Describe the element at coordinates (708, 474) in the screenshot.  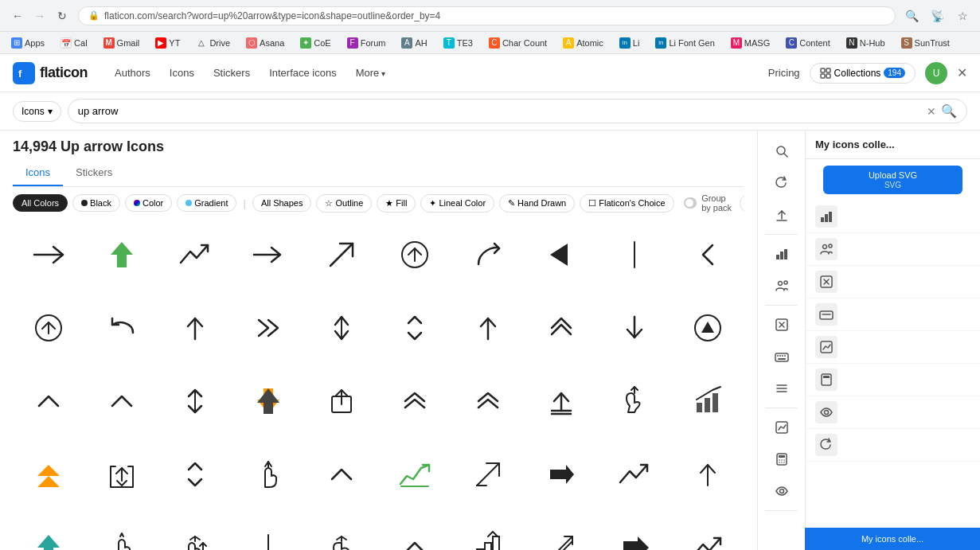
I see `icon-cell-simple-up2` at that location.